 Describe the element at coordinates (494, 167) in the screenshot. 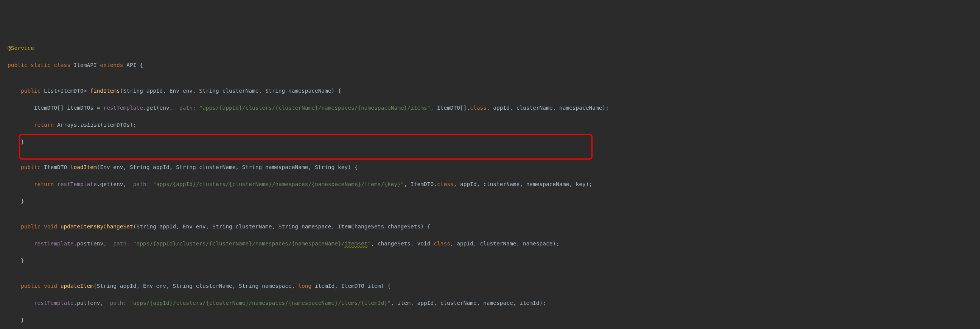

I see `method-loadItem: public ItemDTO loadItem(Env env, String …` at that location.